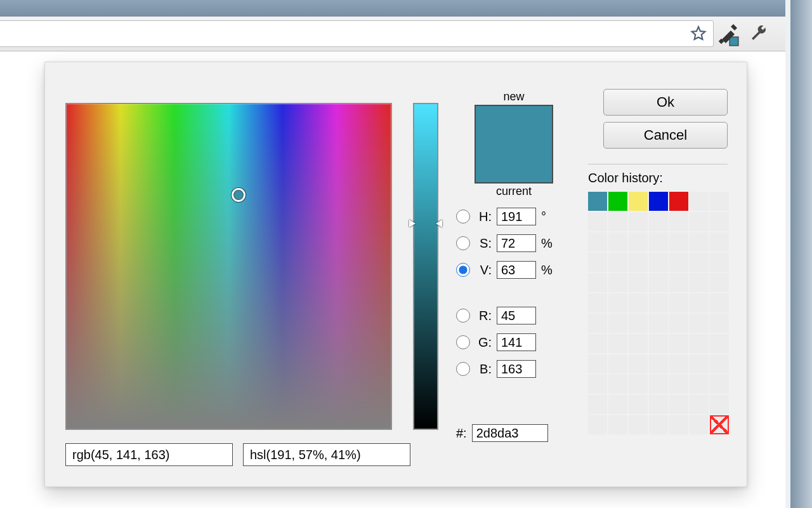  I want to click on output-rgb, so click(149, 455).